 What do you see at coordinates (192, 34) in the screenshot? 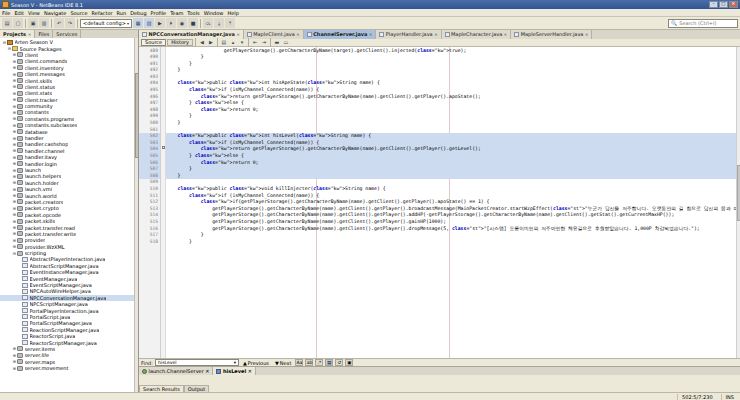
I see `editor-tab-npcconversationmanager: NPCConversationManager.java✕` at bounding box center [192, 34].